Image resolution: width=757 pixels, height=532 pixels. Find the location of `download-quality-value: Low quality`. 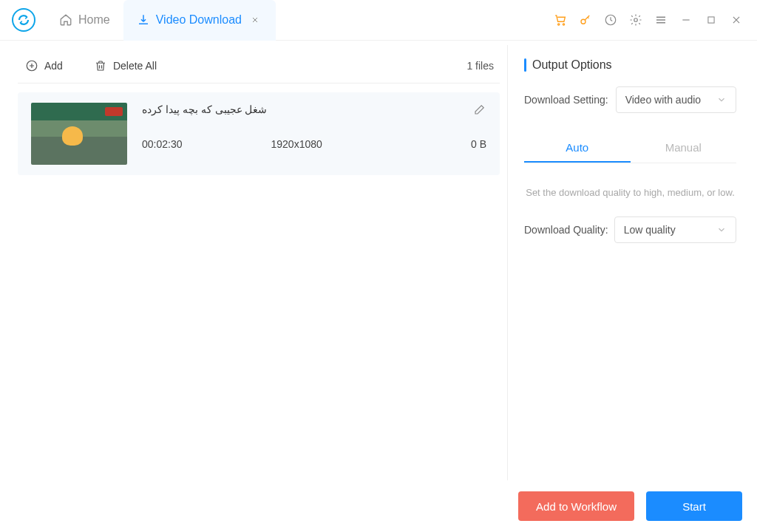

download-quality-value: Low quality is located at coordinates (650, 230).